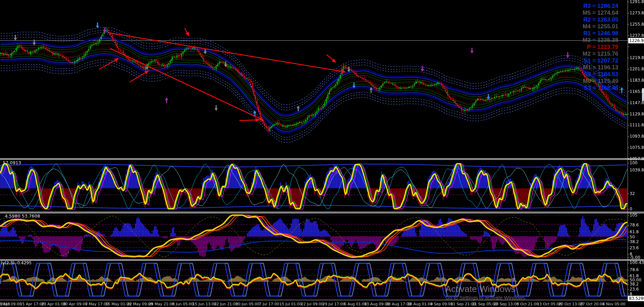 Image resolution: width=644 pixels, height=307 pixels. What do you see at coordinates (356, 304) in the screenshot?
I see `time-axis-label: 6 Aug 01:00` at bounding box center [356, 304].